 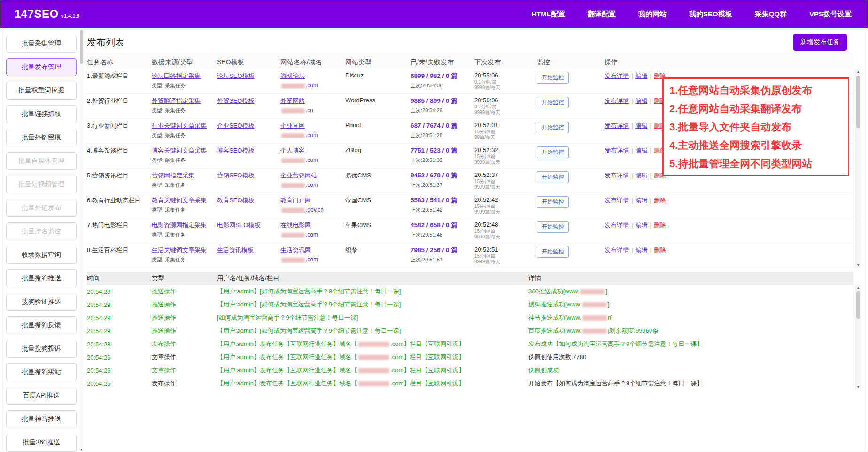 I want to click on sidebar-scrollbar: ▼, so click(x=82, y=240).